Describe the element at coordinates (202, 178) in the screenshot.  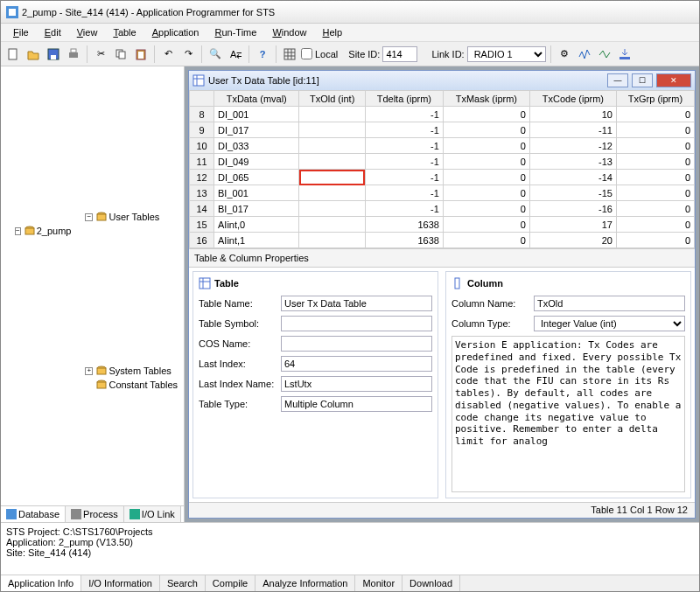
I see `grid-cell: 12` at that location.